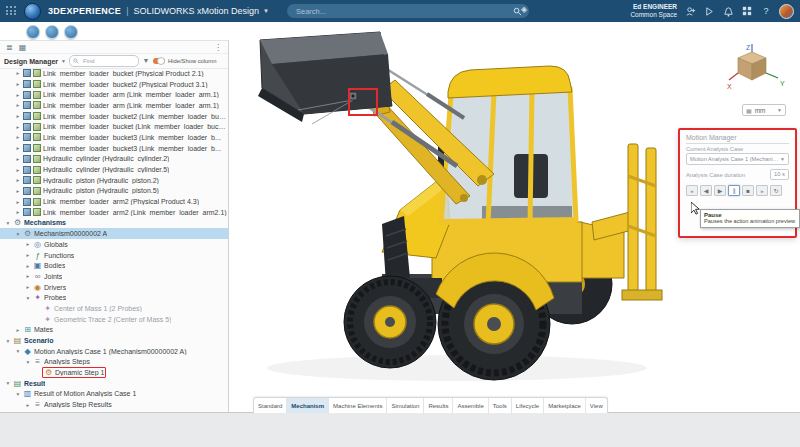 This screenshot has height=447, width=800. What do you see at coordinates (692, 190) in the screenshot?
I see `go-to-start-button: «` at bounding box center [692, 190].